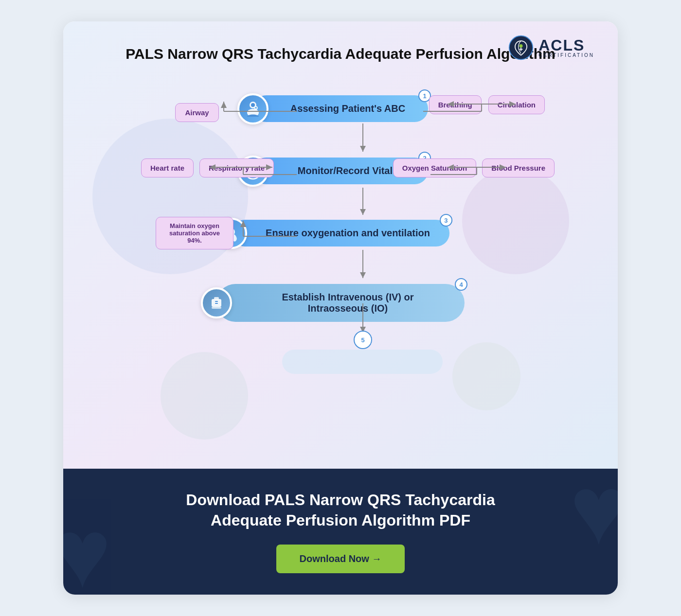 The height and width of the screenshot is (616, 681). Describe the element at coordinates (340, 233) in the screenshot. I see `step3-node-wrapper: 3 Ensure oxygenation and ventilation` at that location.